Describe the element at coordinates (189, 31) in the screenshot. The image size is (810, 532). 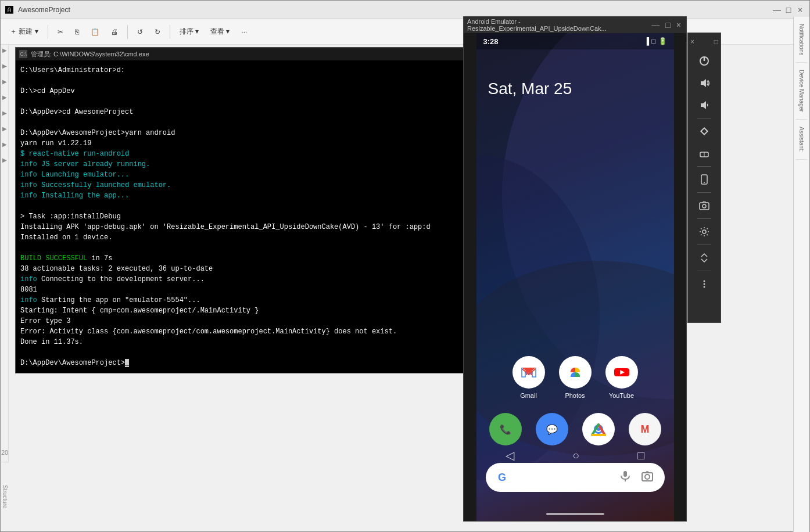
I see `sort-button: 排序 ▾` at that location.